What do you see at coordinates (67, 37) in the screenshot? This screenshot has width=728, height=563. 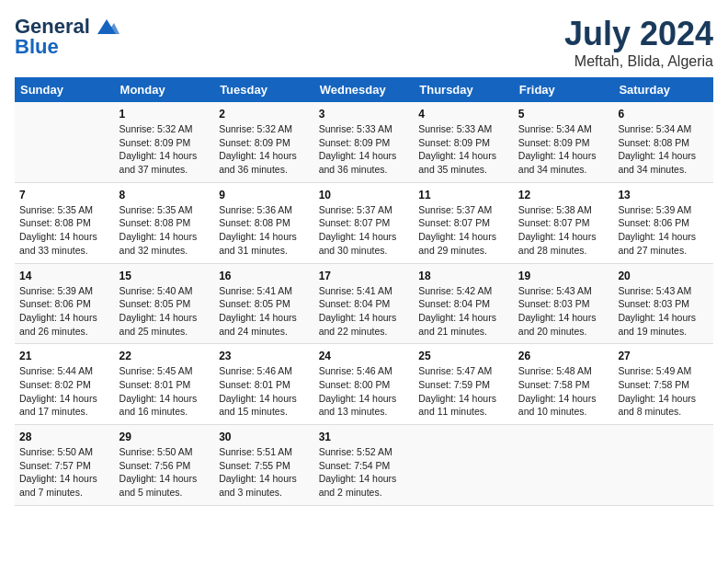 I see `logo: General Blue` at bounding box center [67, 37].